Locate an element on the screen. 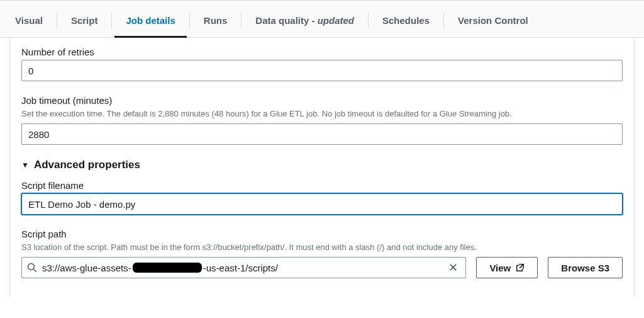 This screenshot has height=318, width=644. tab-job-details: Job details is located at coordinates (150, 20).